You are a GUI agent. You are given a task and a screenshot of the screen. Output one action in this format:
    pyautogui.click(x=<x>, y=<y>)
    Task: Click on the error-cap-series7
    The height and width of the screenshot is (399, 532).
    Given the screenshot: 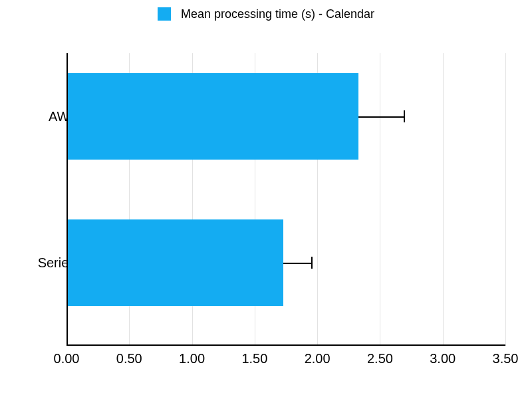 What is the action you would take?
    pyautogui.click(x=312, y=263)
    